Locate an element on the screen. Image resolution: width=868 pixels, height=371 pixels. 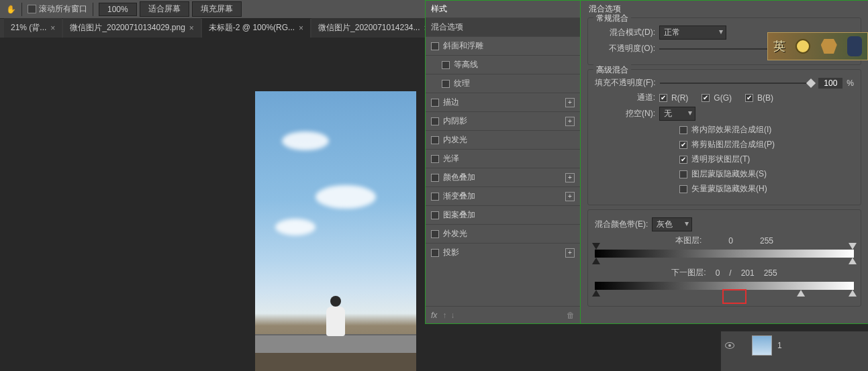
tab-label: 微信图片_2020071014234... is located at coordinates (369, 28).